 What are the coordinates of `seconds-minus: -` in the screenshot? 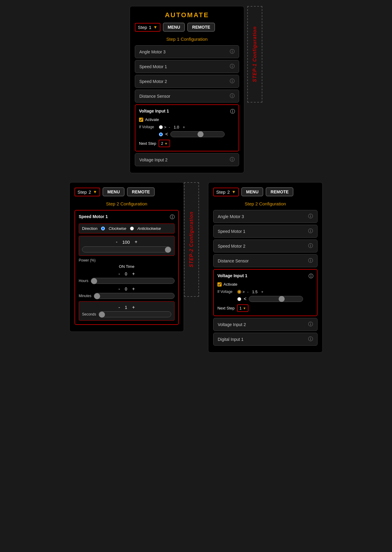 It's located at (119, 307).